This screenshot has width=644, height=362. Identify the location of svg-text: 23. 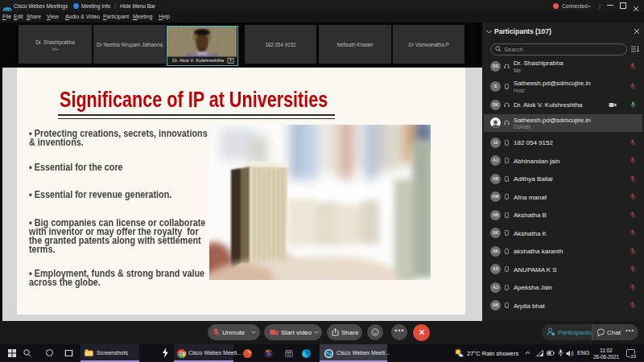
(634, 356).